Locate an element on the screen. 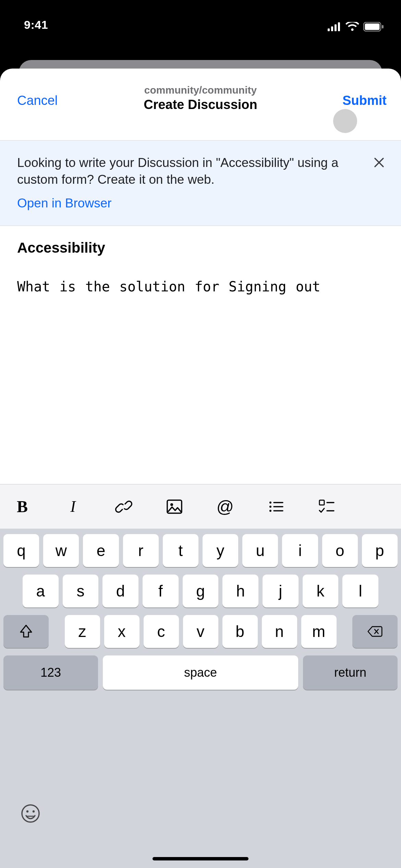 This screenshot has width=401, height=868. status-time: 9:41 is located at coordinates (36, 25).